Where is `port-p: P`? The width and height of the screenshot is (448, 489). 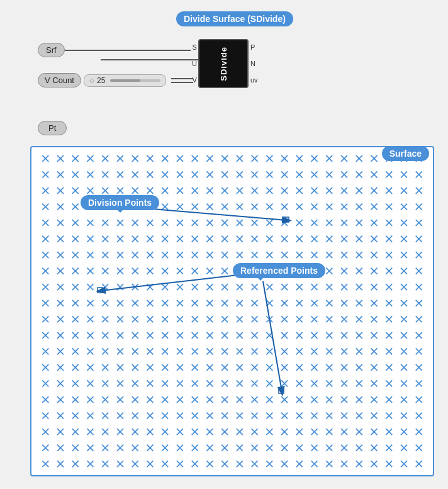
port-p: P is located at coordinates (254, 47).